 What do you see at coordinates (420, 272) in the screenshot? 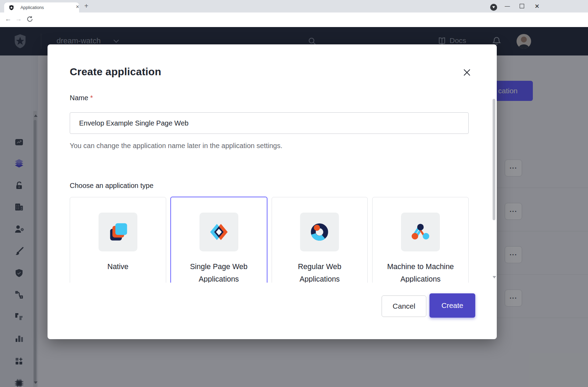
I see `app-type-label: Machine to Machine Applications` at bounding box center [420, 272].